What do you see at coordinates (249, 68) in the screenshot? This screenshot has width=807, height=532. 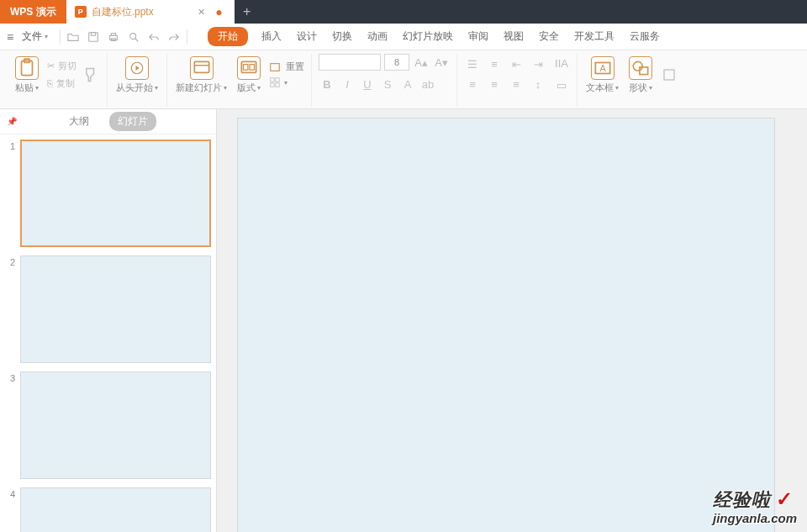 I see `layout-icon` at bounding box center [249, 68].